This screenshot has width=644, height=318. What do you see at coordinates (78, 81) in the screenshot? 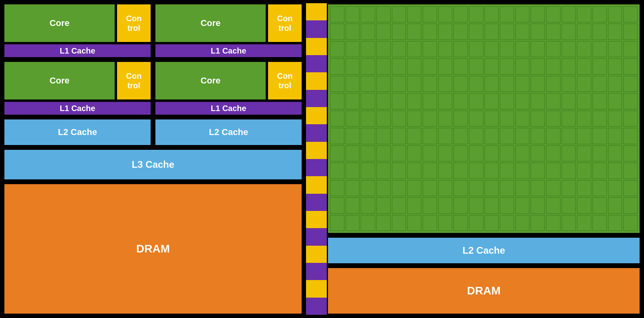
I see `core-top-3: Core Con trol` at bounding box center [78, 81].